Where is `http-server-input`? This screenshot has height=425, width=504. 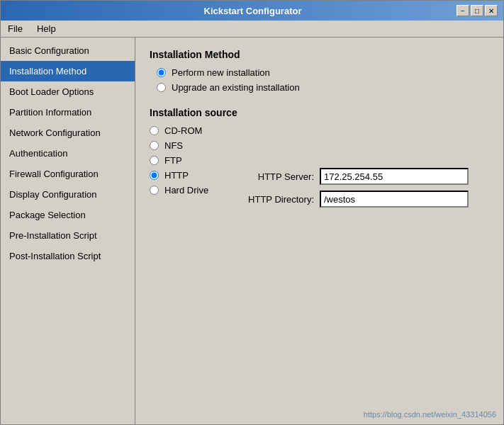 http-server-input is located at coordinates (394, 176).